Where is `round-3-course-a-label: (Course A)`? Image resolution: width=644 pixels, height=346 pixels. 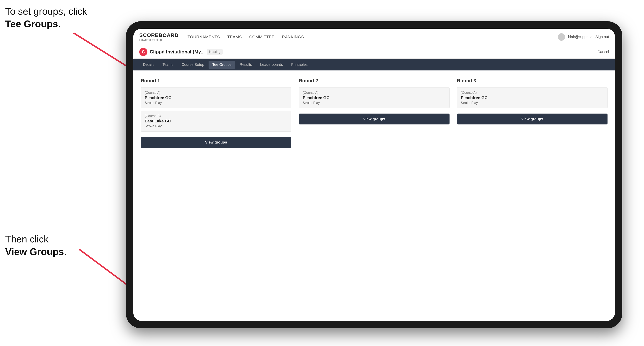
round-3-course-a-label: (Course A) is located at coordinates (532, 93).